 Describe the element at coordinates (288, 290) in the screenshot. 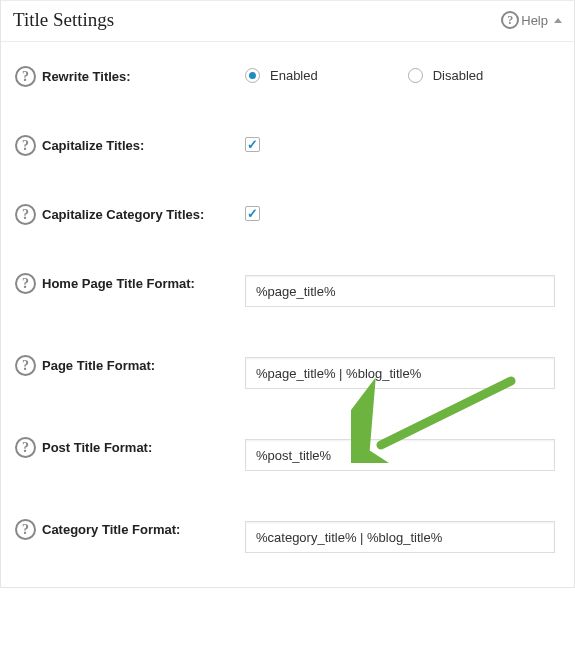

I see `row-home-page-title-format: ? Home Page Title Format:` at that location.